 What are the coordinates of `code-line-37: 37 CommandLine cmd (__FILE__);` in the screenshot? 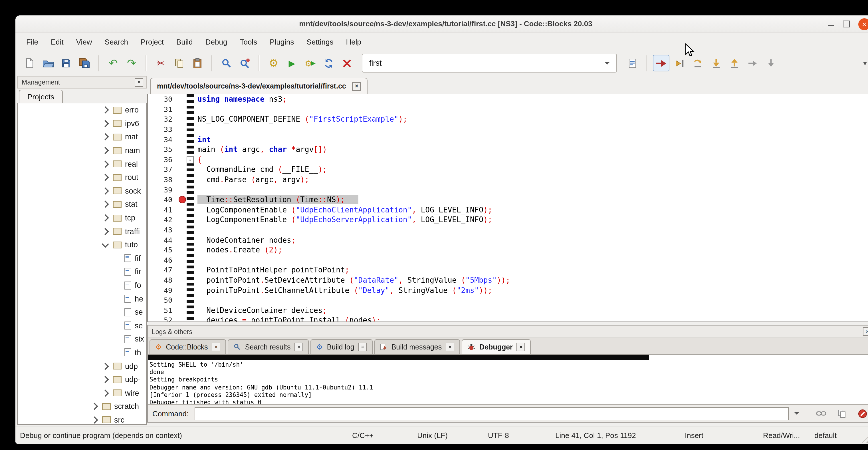 It's located at (508, 170).